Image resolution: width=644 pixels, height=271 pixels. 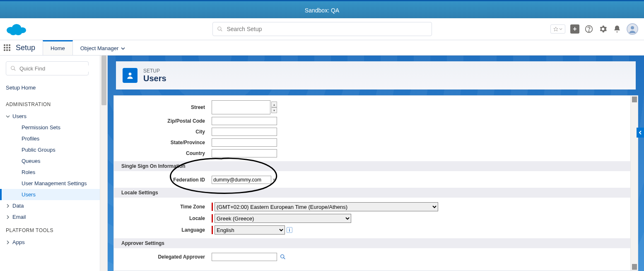 I want to click on user-avatar, so click(x=632, y=29).